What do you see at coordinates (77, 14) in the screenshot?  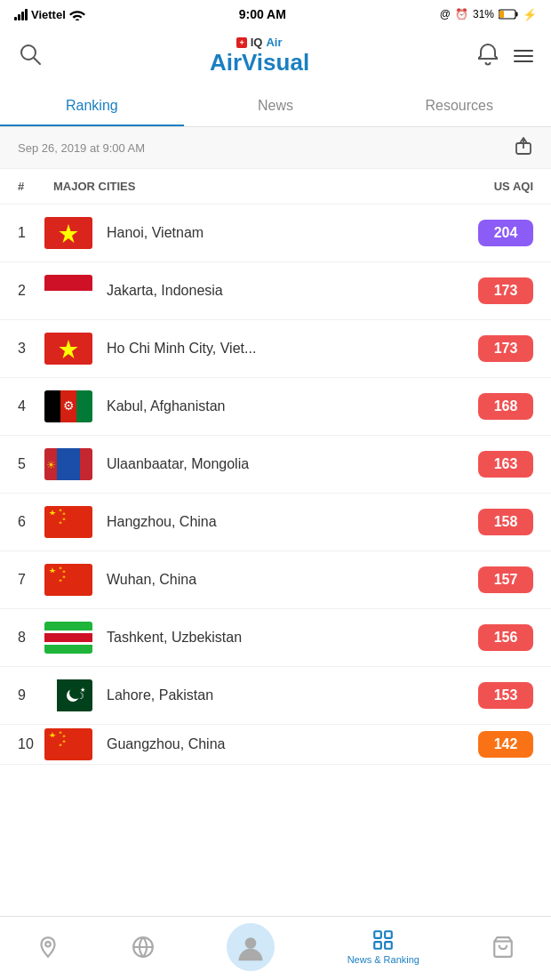 I see `wifi-icon` at bounding box center [77, 14].